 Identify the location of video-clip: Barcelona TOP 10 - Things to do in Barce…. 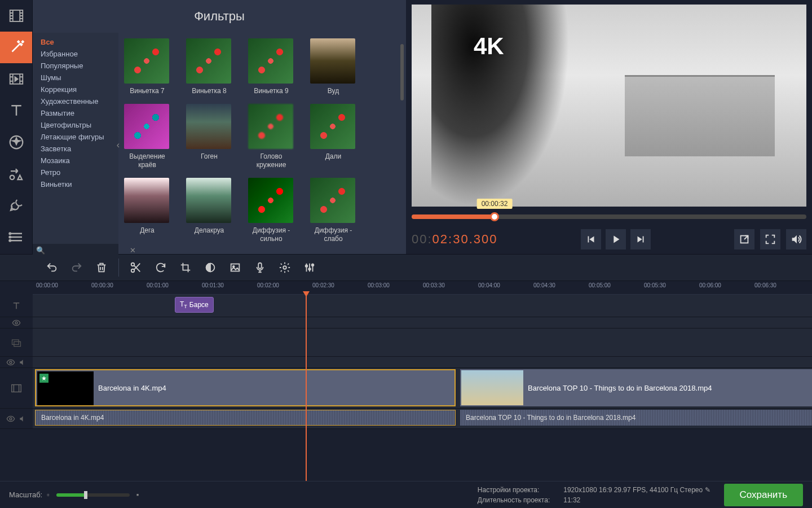
(636, 388).